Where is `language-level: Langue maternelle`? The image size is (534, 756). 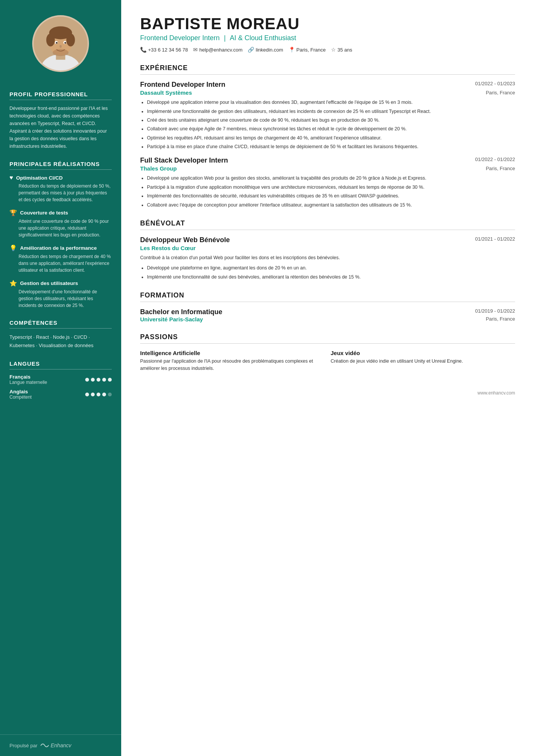 language-level: Langue maternelle is located at coordinates (28, 382).